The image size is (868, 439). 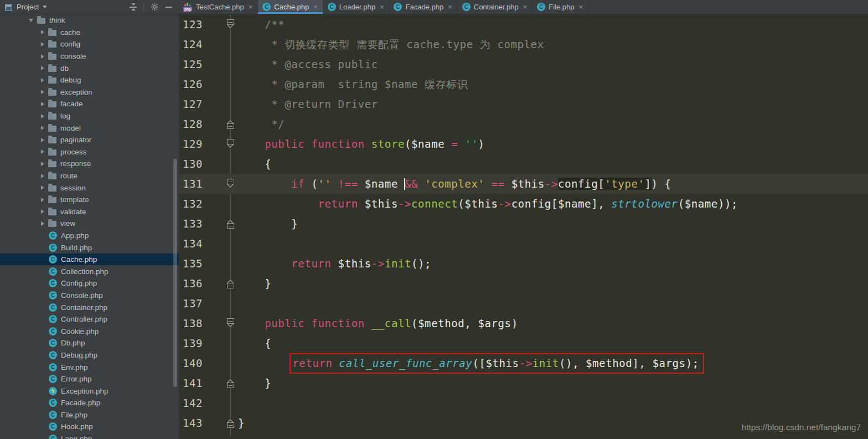 I want to click on tree-item-console-php: CConsole.php, so click(x=90, y=296).